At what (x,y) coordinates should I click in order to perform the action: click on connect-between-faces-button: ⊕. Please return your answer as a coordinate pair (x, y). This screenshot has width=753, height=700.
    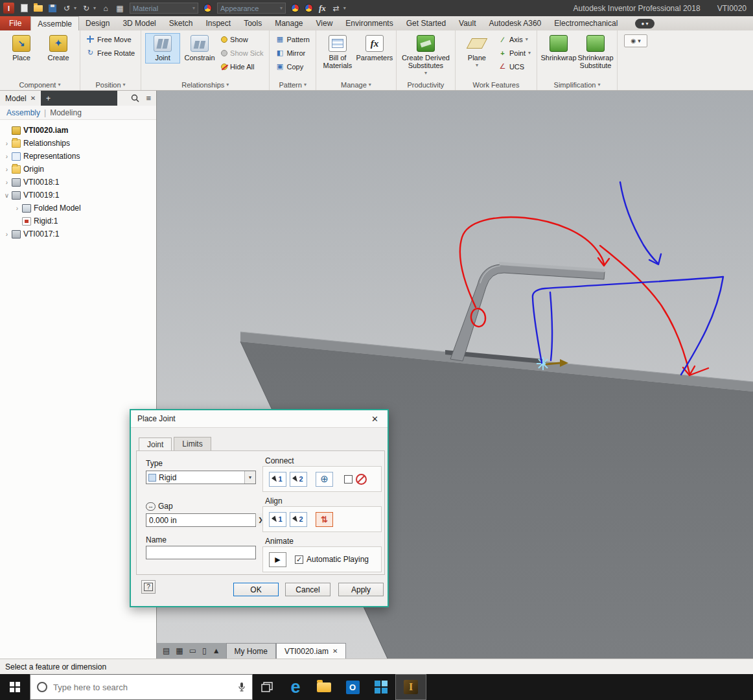
    Looking at the image, I should click on (324, 480).